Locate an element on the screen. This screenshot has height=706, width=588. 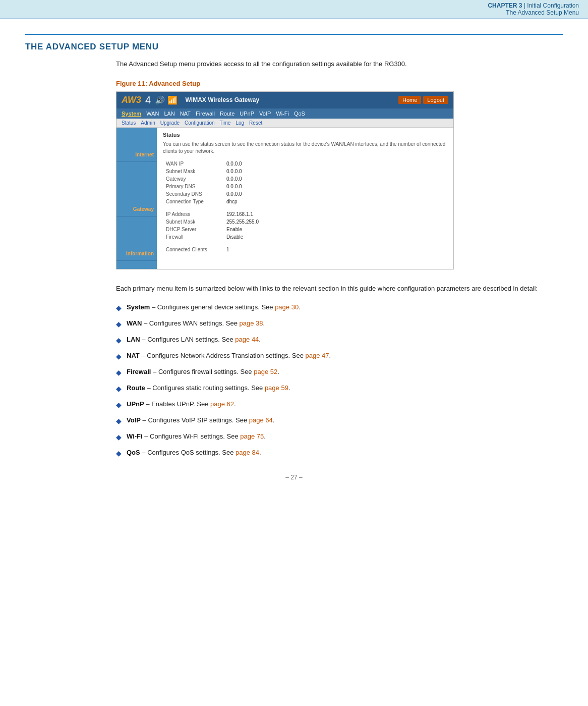
list-item-firewall: ◆ Firewall – Configures firewall setting… is located at coordinates (339, 372).